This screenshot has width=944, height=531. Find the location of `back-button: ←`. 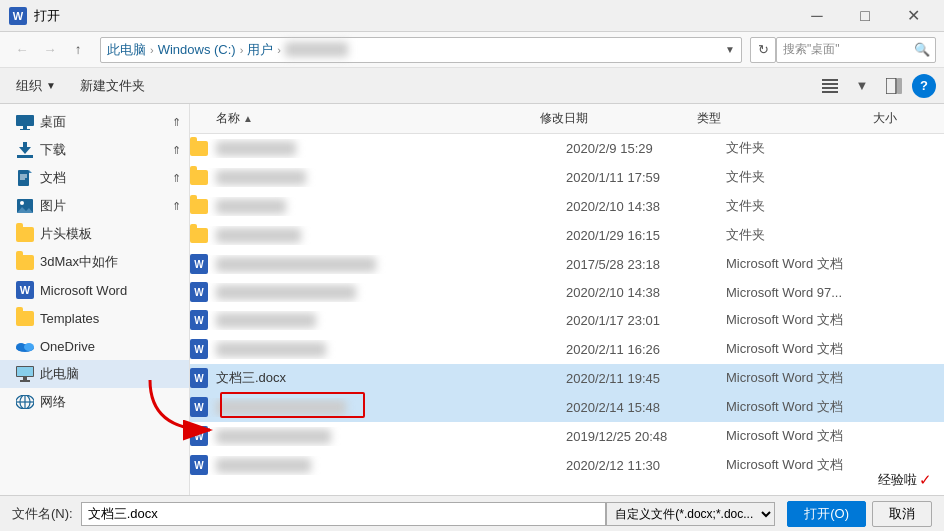

back-button: ← is located at coordinates (22, 50).